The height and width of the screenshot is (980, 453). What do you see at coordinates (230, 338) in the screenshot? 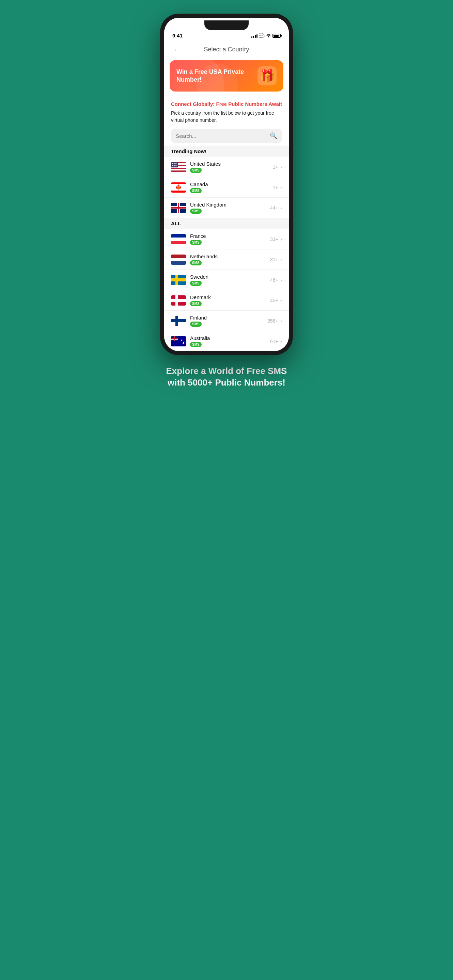
I see `country-name: Australia` at bounding box center [230, 338].